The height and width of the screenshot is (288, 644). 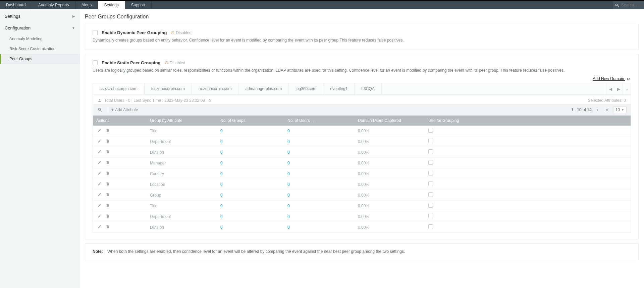 What do you see at coordinates (119, 89) in the screenshot?
I see `domain-tab: csez.zohocorpin.com` at bounding box center [119, 89].